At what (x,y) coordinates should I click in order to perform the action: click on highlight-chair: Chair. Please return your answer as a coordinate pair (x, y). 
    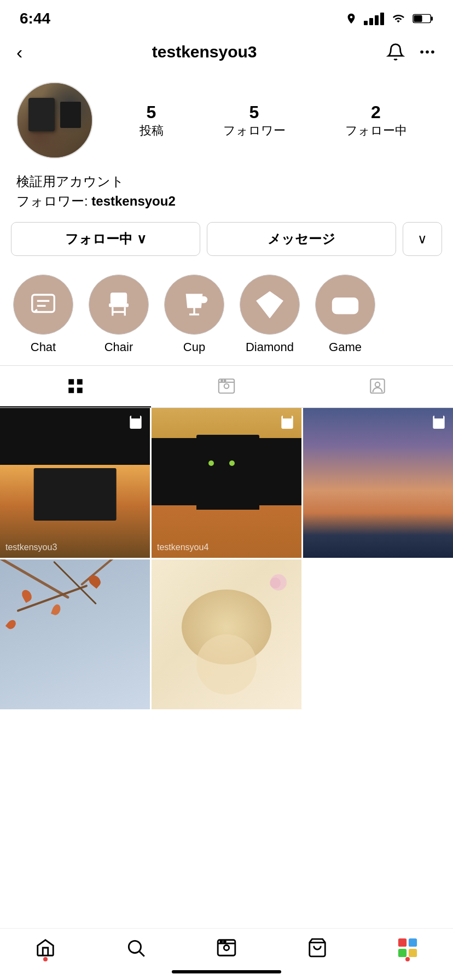
    Looking at the image, I should click on (119, 314).